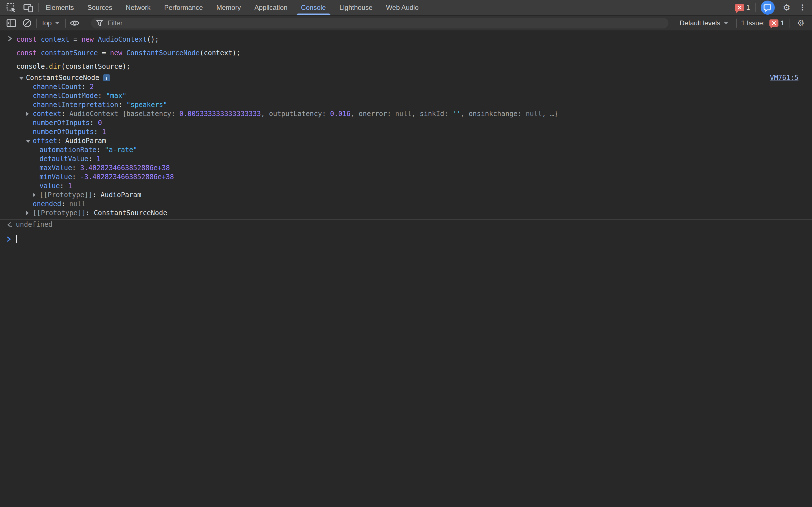 Image resolution: width=812 pixels, height=507 pixels. Describe the element at coordinates (550, 114) in the screenshot. I see `object-preview: , …}` at that location.